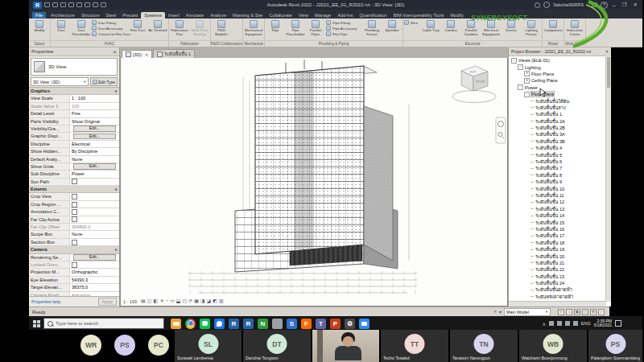 The height and width of the screenshot is (362, 644). Describe the element at coordinates (55, 5) in the screenshot. I see `save-icon` at that location.